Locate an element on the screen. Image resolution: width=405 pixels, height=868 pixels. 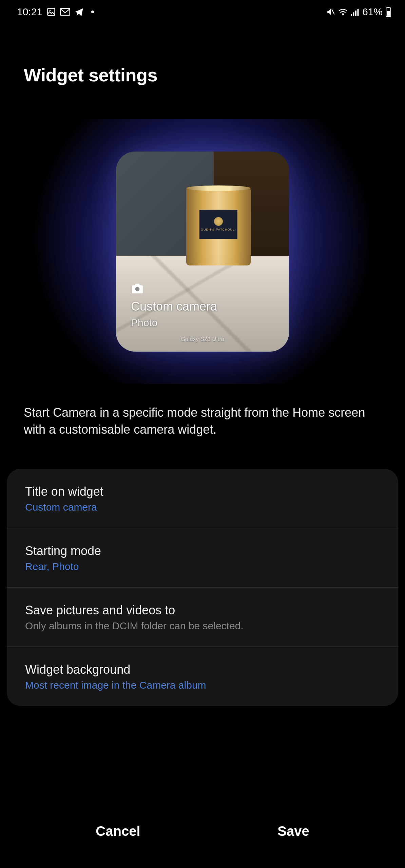
setting-save-to: Save pictures and videos to Only albums … is located at coordinates (203, 617).